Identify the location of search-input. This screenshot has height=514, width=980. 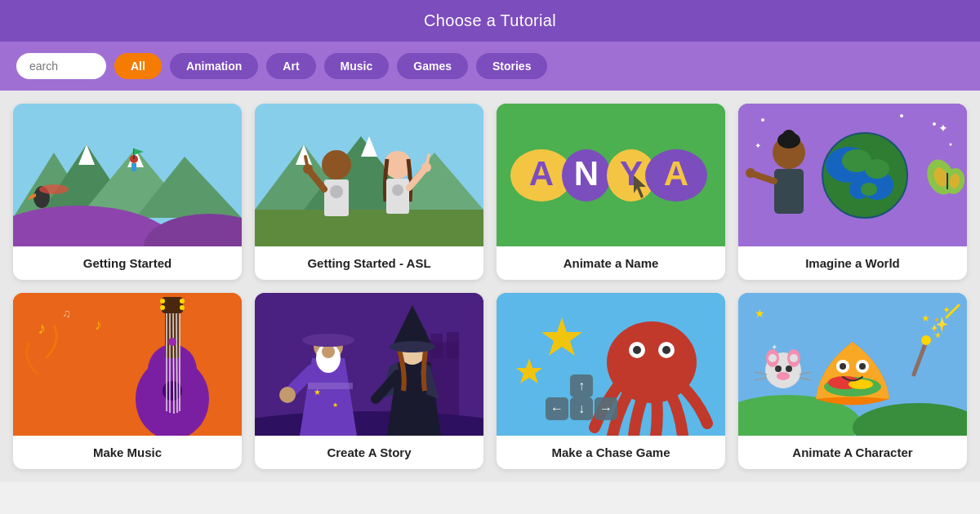
(61, 66).